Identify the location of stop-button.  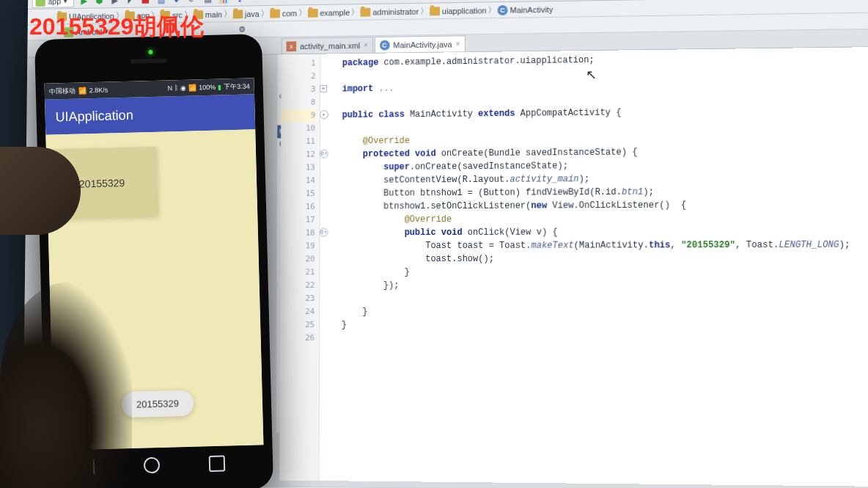
(145, 3).